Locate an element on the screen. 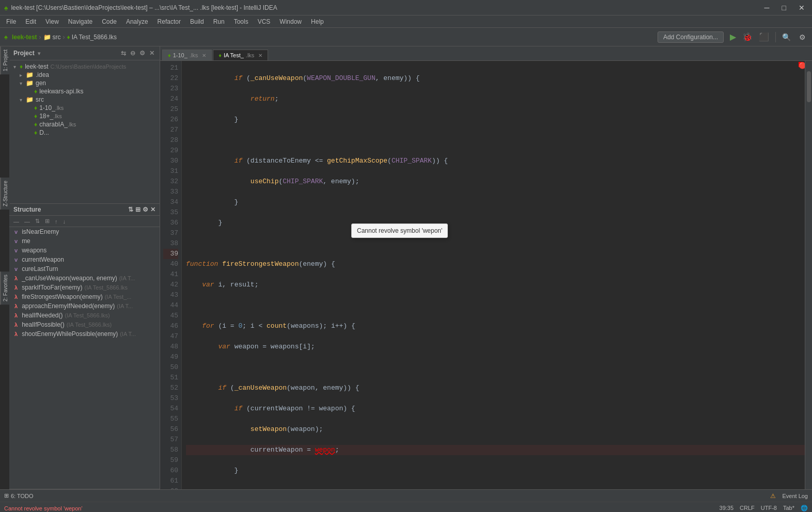 The height and width of the screenshot is (512, 812). tab-file-icon: ♦ is located at coordinates (169, 55).